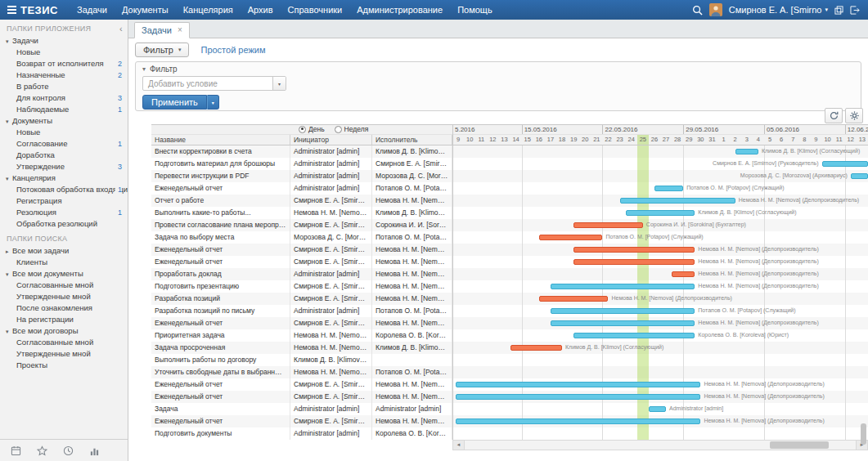 This screenshot has width=868, height=461. I want to click on folder-item: Резолюция1, so click(64, 213).